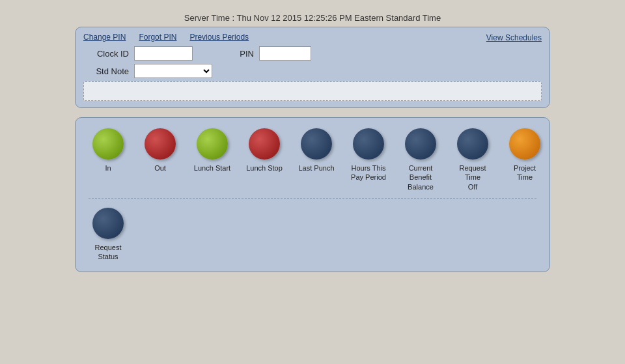 This screenshot has height=364, width=625. Describe the element at coordinates (108, 234) in the screenshot. I see `request-status-button-item: RequestStatus` at that location.